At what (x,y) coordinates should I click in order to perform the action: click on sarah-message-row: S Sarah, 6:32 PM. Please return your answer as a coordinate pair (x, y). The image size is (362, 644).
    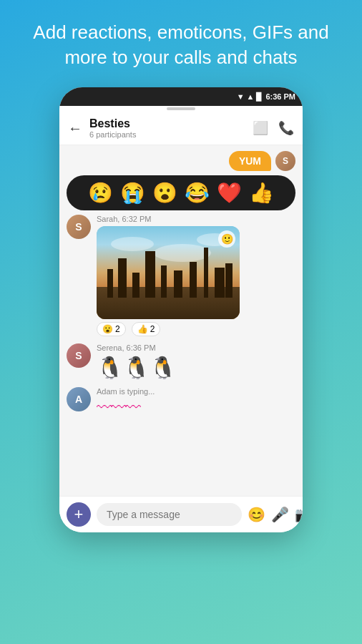
    Looking at the image, I should click on (181, 275).